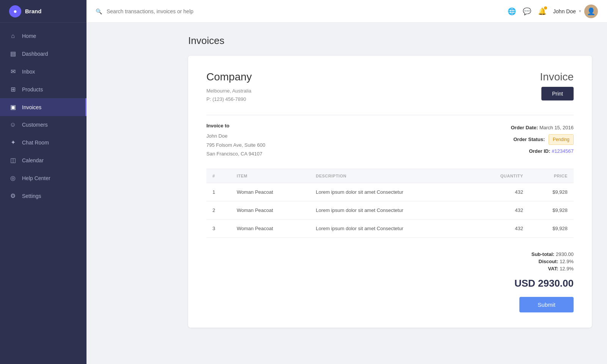 The width and height of the screenshot is (607, 364). What do you see at coordinates (229, 87) in the screenshot?
I see `company-info: Company Melbourne, Australia P: (123) 45…` at bounding box center [229, 87].